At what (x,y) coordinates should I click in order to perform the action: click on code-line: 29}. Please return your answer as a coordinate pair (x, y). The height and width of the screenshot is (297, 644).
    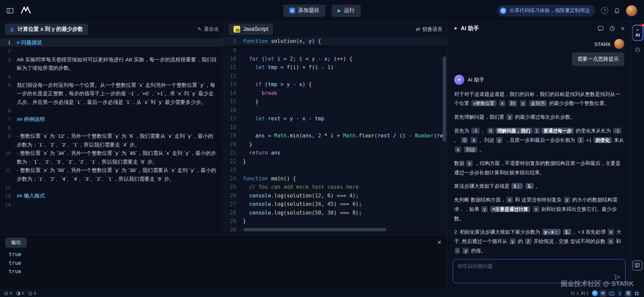
    Looking at the image, I should click on (335, 222).